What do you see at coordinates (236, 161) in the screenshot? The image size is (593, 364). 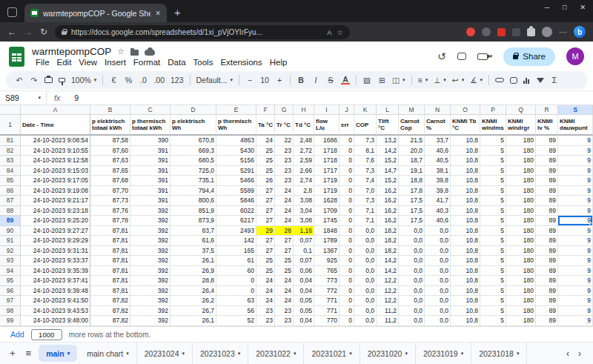 I see `cell-E83: 5156` at bounding box center [236, 161].